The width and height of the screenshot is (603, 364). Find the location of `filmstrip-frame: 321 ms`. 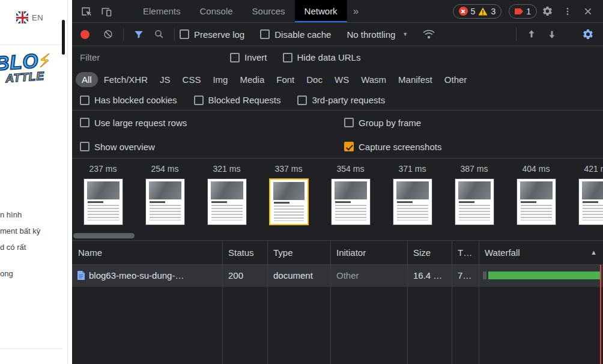

filmstrip-frame: 321 ms is located at coordinates (227, 195).